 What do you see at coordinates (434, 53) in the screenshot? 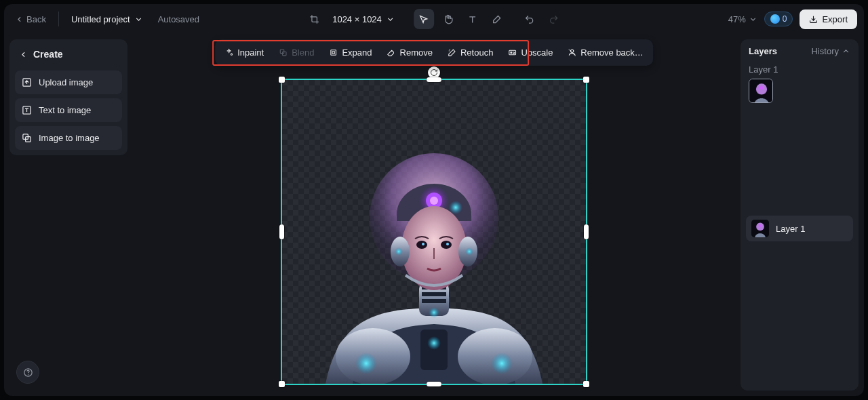
I see `action-bar: Inpaint Blend Expand Remove Retouch` at bounding box center [434, 53].